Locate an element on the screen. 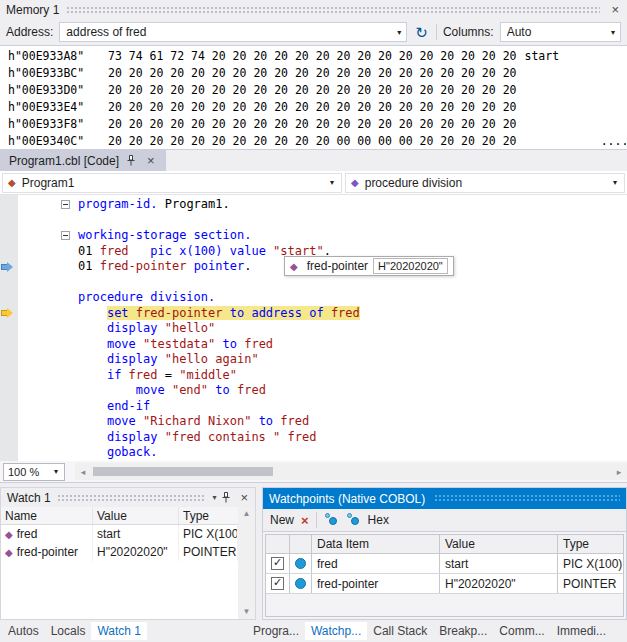 This screenshot has height=642, width=627. code-line: display "hello again" is located at coordinates (314, 360).